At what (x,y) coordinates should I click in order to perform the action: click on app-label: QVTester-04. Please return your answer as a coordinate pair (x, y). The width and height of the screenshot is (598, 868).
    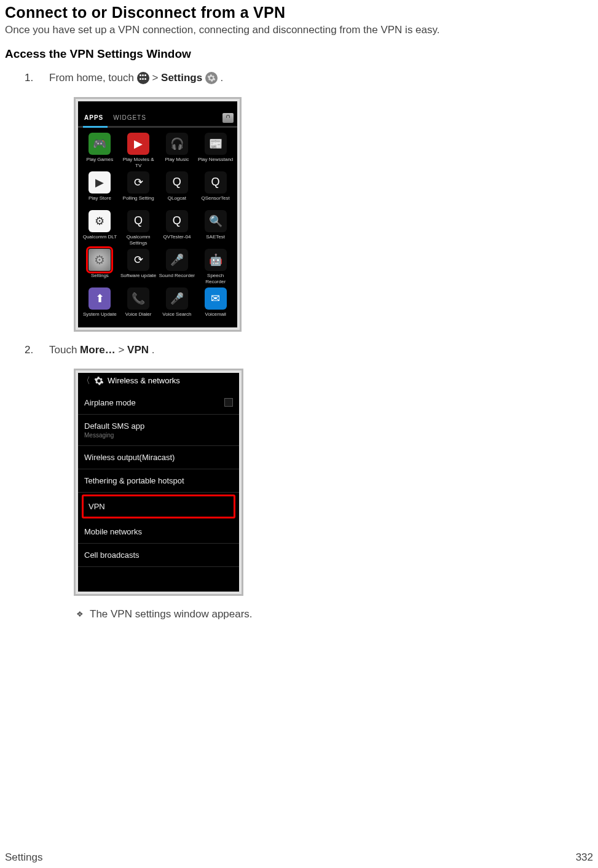
    Looking at the image, I should click on (177, 240).